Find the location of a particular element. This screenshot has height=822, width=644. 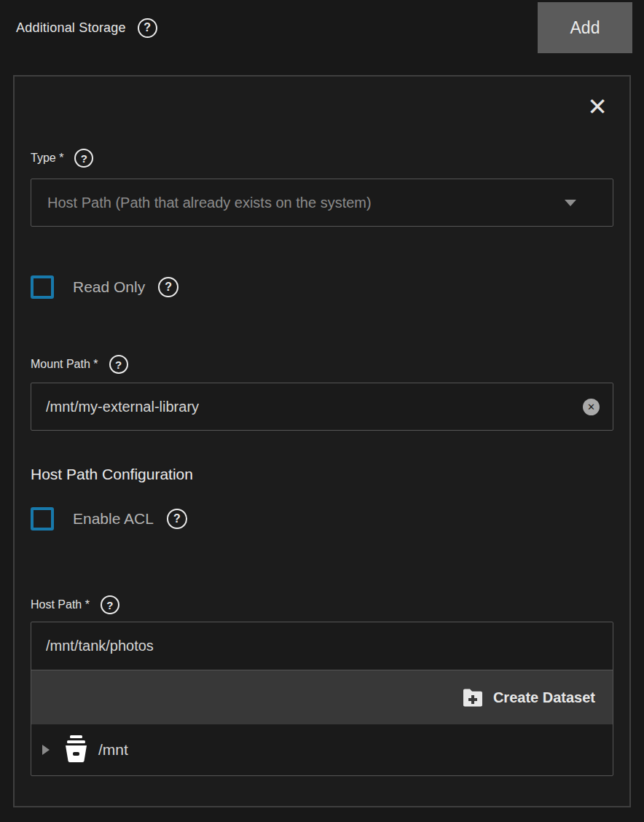

expand-arrow-icon is located at coordinates (46, 750).